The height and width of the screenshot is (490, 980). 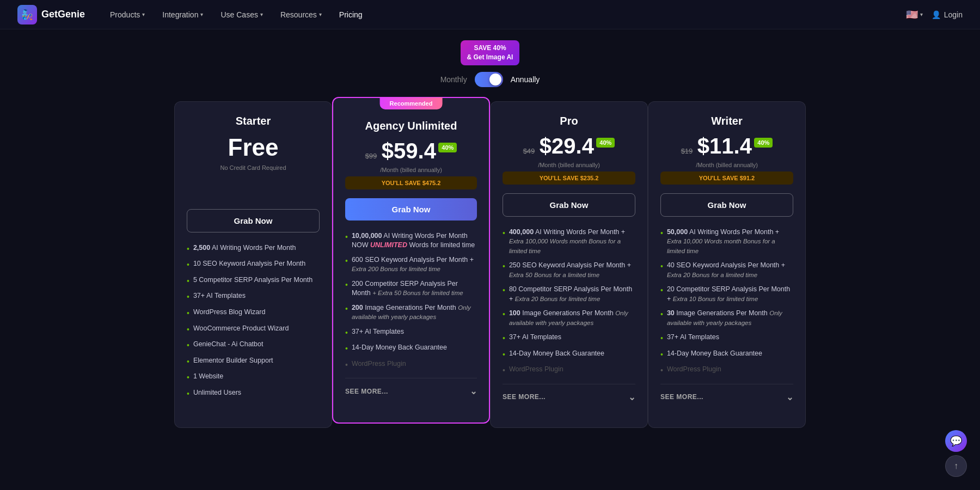 I want to click on grab-button-writer: Grab Now, so click(x=727, y=205).